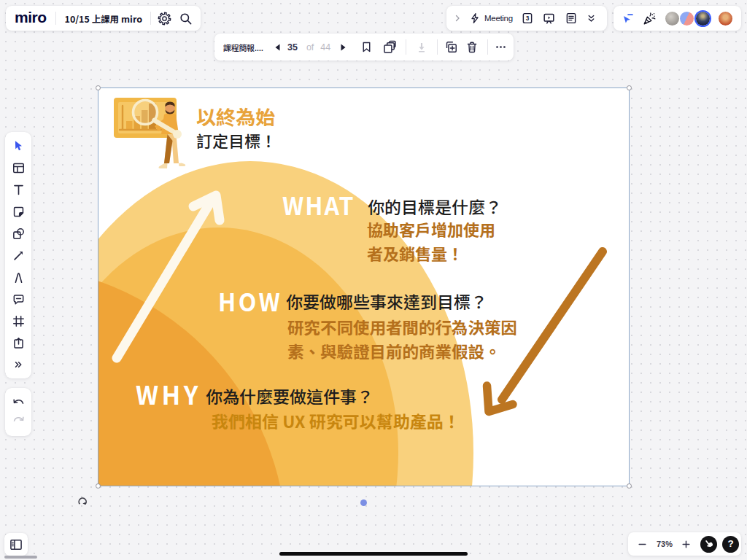  I want to click on how-question: 你要做哪些事來達到目標？, so click(387, 302).